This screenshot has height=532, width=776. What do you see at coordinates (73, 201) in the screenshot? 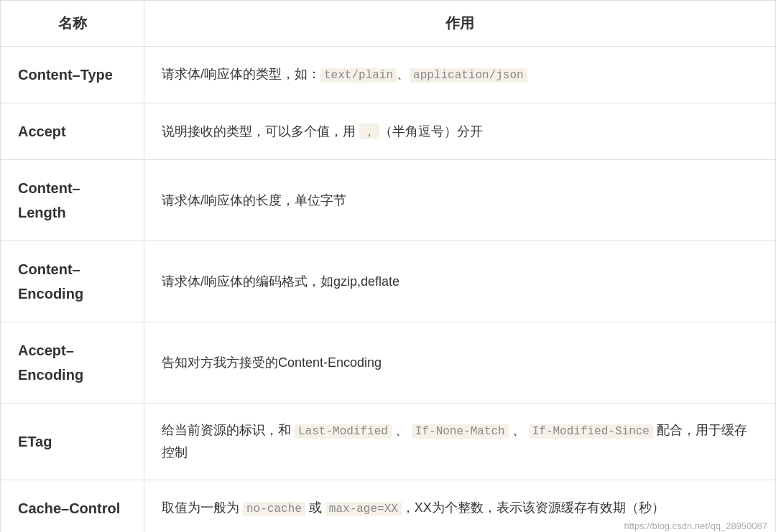
I see `row-name-cell: Content–Length` at bounding box center [73, 201].